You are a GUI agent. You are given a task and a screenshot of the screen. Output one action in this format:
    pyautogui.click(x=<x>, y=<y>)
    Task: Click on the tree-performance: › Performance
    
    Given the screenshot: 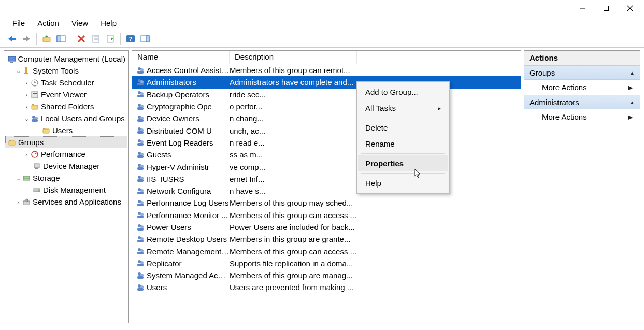 What is the action you would take?
    pyautogui.click(x=66, y=154)
    